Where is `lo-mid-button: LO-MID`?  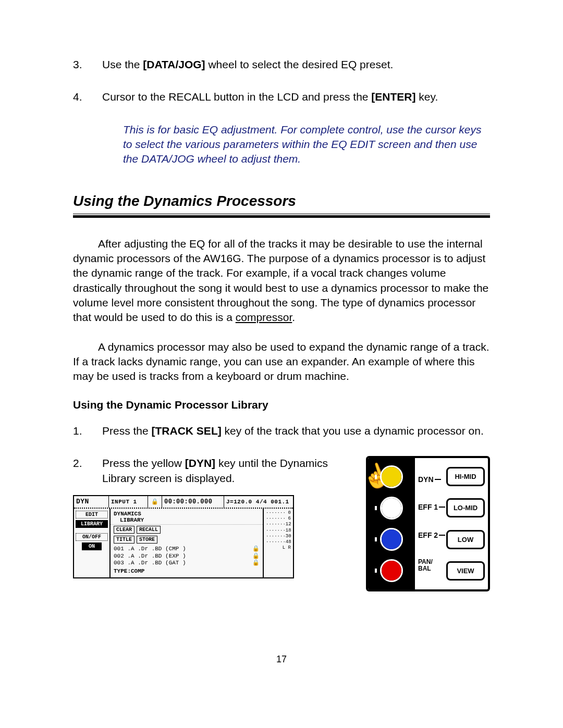 lo-mid-button: LO-MID is located at coordinates (466, 508).